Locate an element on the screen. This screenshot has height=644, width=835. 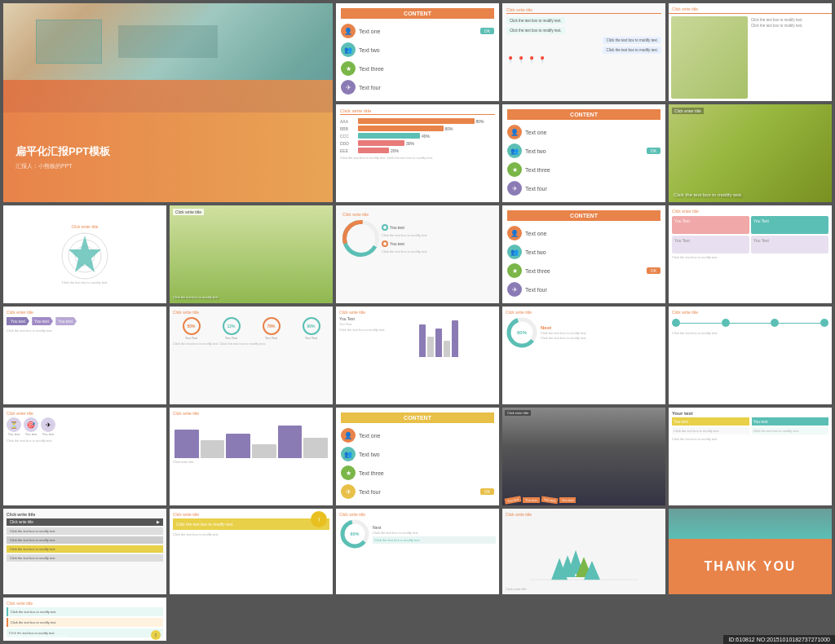
text-3: Text three is located at coordinates (426, 68).